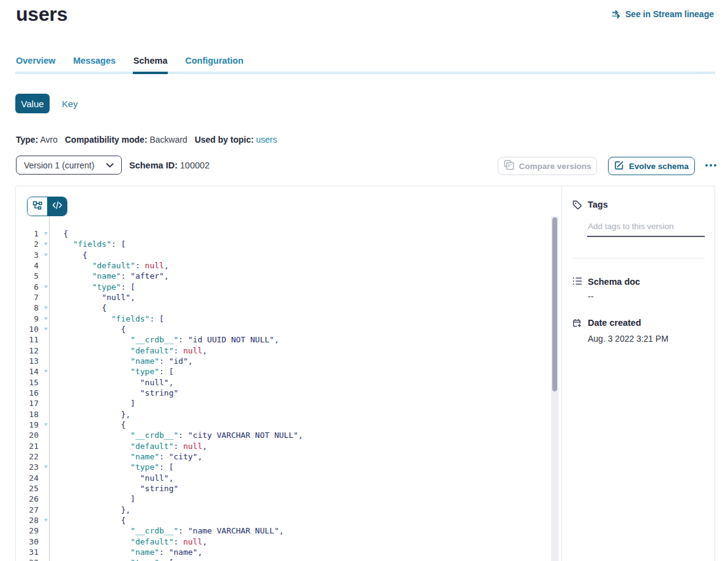 Image resolution: width=728 pixels, height=561 pixels. Describe the element at coordinates (306, 489) in the screenshot. I see `code-line-content: "string"` at that location.